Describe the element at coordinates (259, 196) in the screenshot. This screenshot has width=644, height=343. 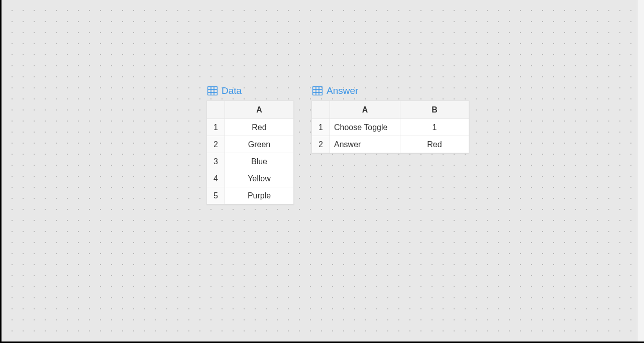
I see `cell: Purple` at that location.